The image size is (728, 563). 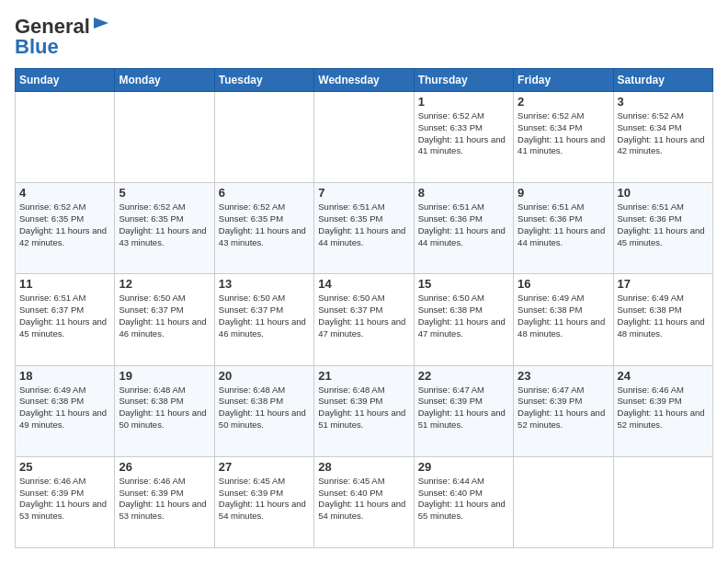 What do you see at coordinates (463, 283) in the screenshot?
I see `day-number: 15` at bounding box center [463, 283].